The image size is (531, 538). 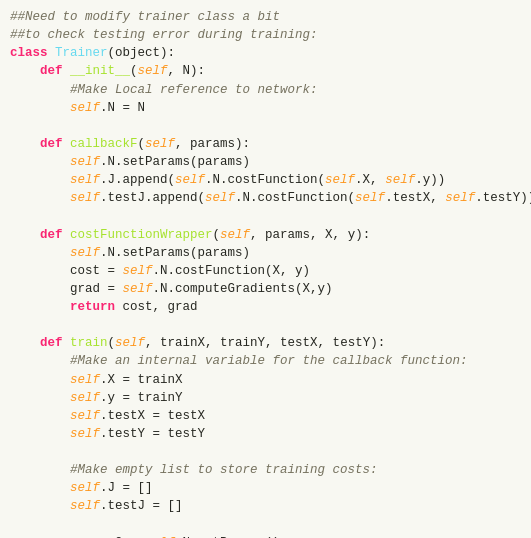 What do you see at coordinates (82, 53) in the screenshot?
I see `classname-token: Trainer` at bounding box center [82, 53].